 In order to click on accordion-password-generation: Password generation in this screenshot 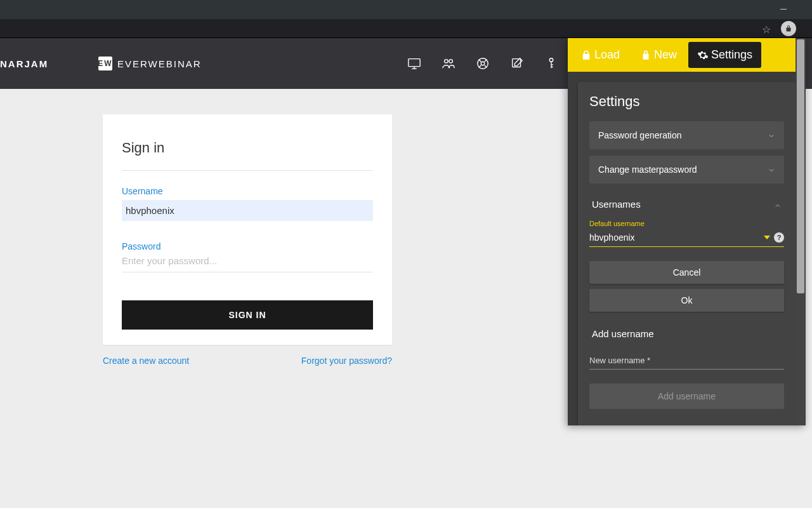, I will do `click(686, 135)`.